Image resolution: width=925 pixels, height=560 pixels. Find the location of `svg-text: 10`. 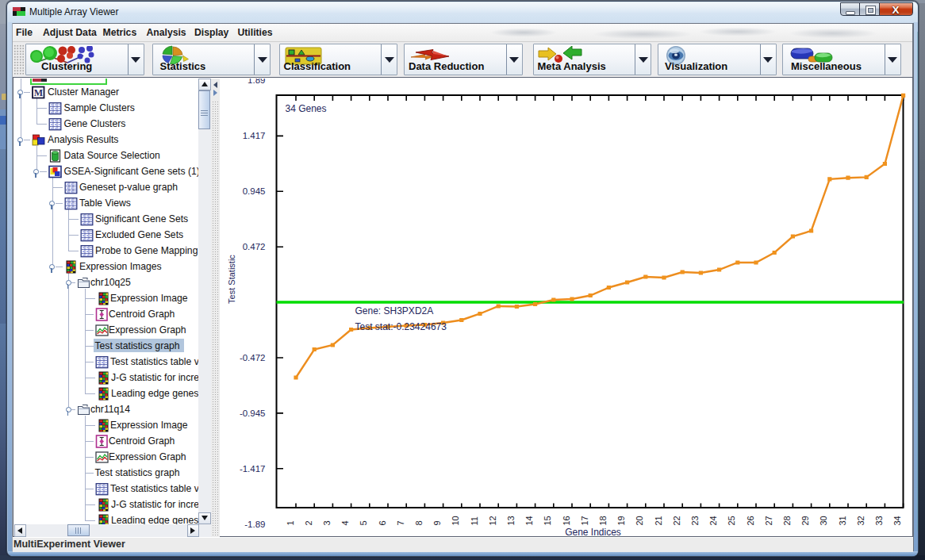

svg-text: 10 is located at coordinates (455, 520).